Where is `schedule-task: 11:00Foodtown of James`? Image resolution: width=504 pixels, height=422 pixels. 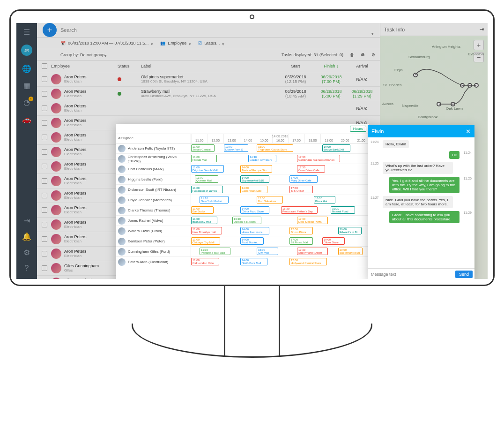 schedule-task: 11:00Foodtown of James is located at coordinates (207, 189).